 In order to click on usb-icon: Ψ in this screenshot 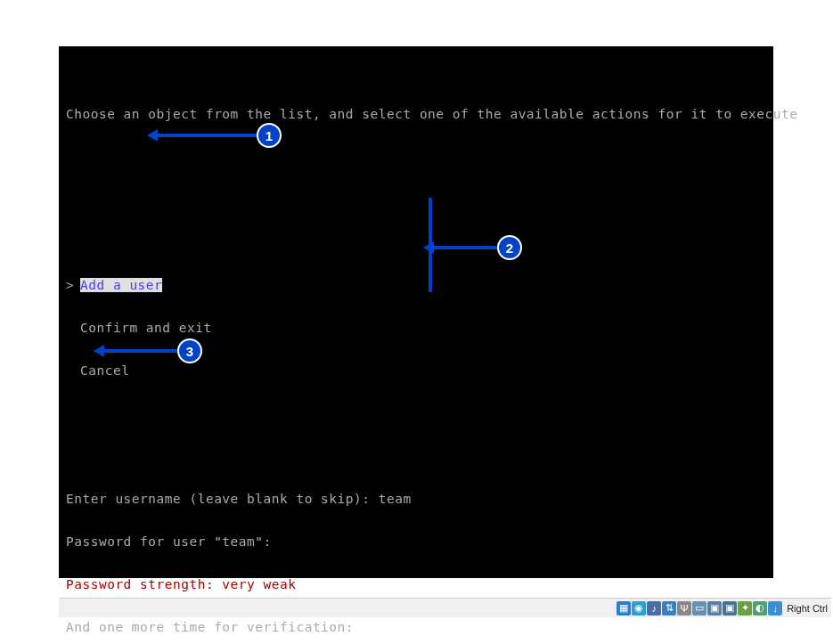, I will do `click(684, 608)`.